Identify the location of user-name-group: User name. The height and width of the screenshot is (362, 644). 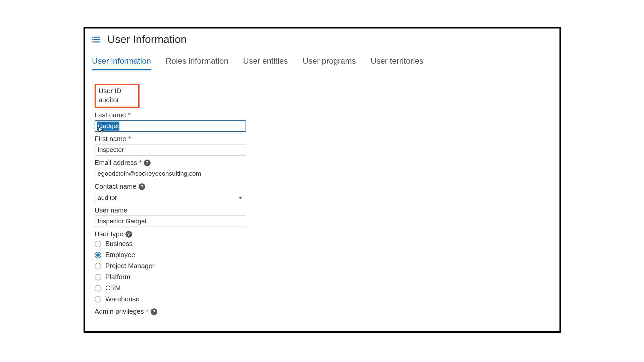
(324, 217).